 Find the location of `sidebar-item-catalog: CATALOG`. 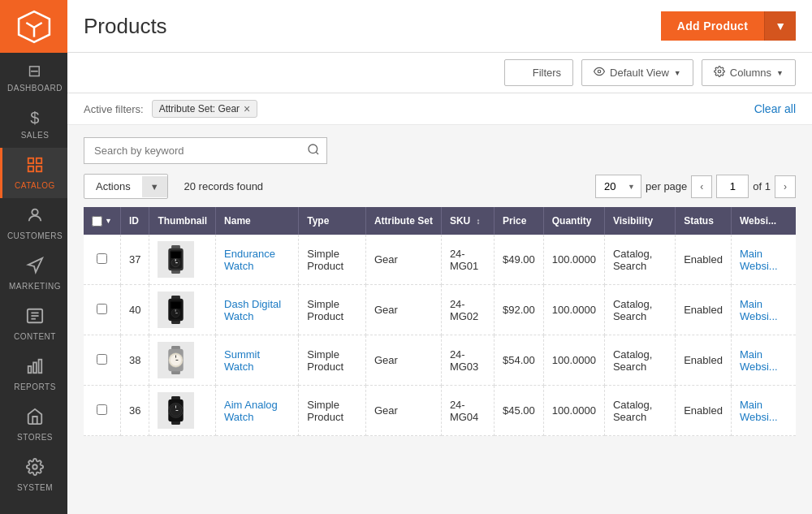

sidebar-item-catalog: CATALOG is located at coordinates (34, 173).